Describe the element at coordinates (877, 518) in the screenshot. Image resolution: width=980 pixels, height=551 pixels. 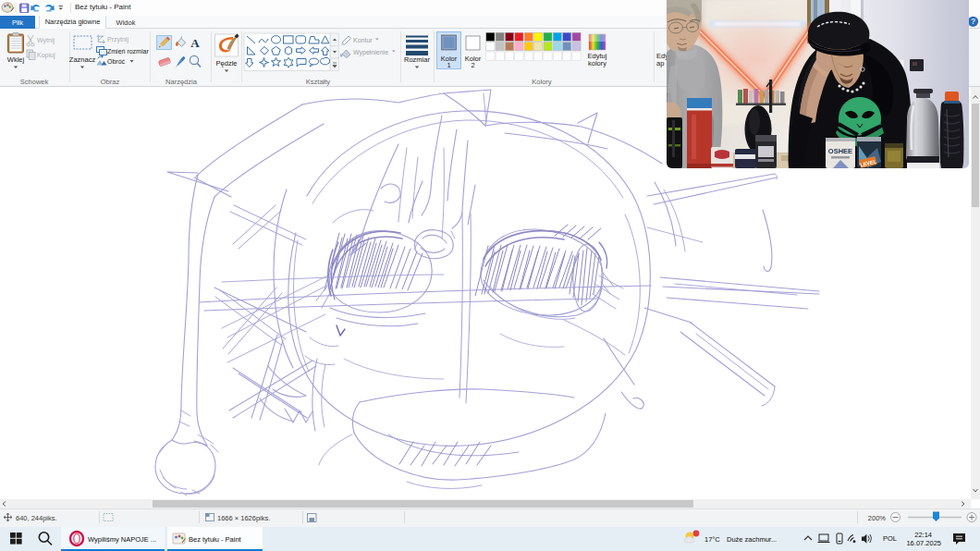
I see `svg-text: 200%` at that location.